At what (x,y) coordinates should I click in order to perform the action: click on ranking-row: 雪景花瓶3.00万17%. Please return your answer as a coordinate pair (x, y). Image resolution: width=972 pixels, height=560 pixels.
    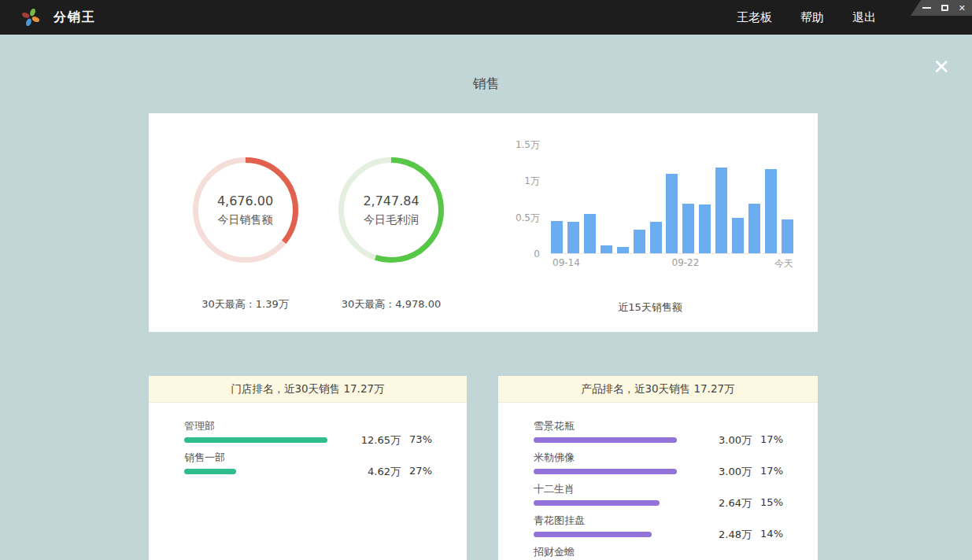
    Looking at the image, I should click on (658, 433).